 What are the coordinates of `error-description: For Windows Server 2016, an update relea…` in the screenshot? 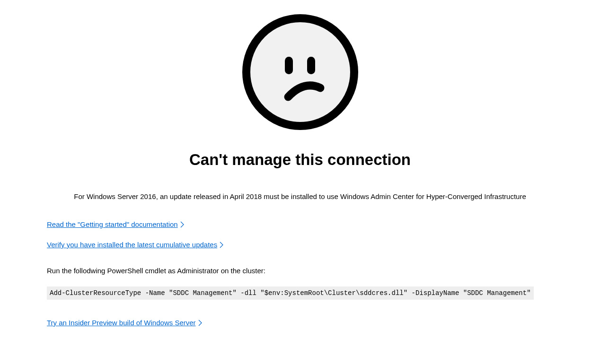 It's located at (300, 197).